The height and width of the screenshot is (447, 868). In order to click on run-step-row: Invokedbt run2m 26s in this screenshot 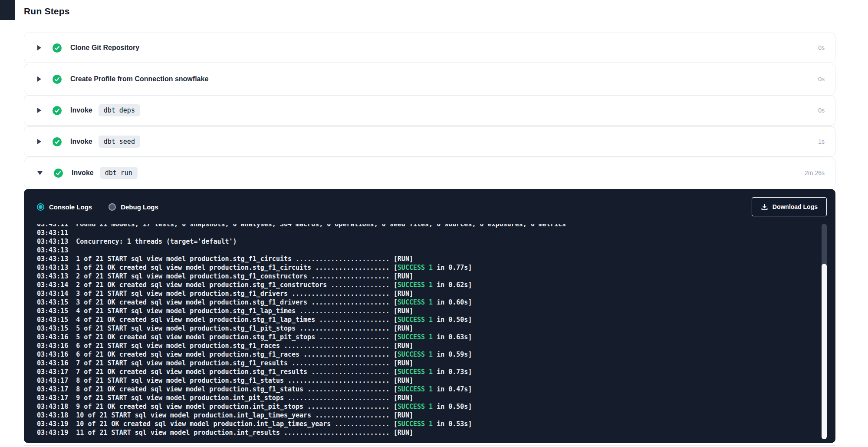, I will do `click(430, 173)`.